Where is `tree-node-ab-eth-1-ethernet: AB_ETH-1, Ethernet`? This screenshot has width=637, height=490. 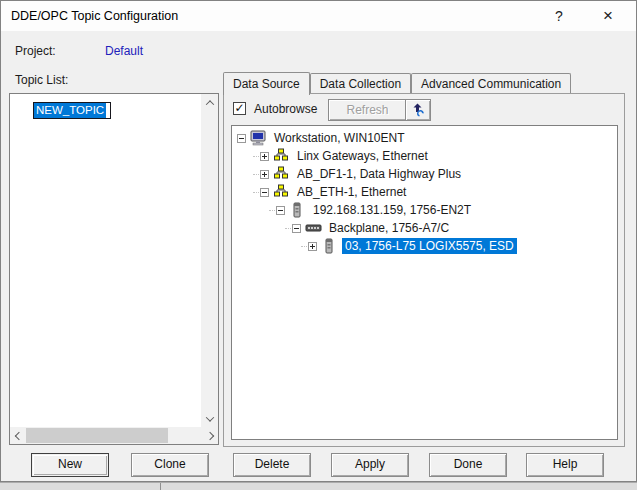
tree-node-ab-eth-1-ethernet: AB_ETH-1, Ethernet is located at coordinates (424, 192).